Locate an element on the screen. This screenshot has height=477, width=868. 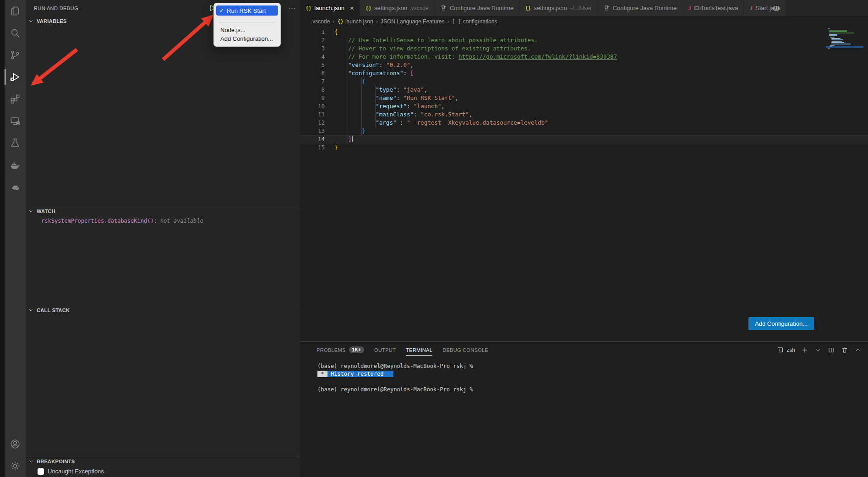
breadcrumb-item-configurations: [ ]configurations is located at coordinates (475, 22).